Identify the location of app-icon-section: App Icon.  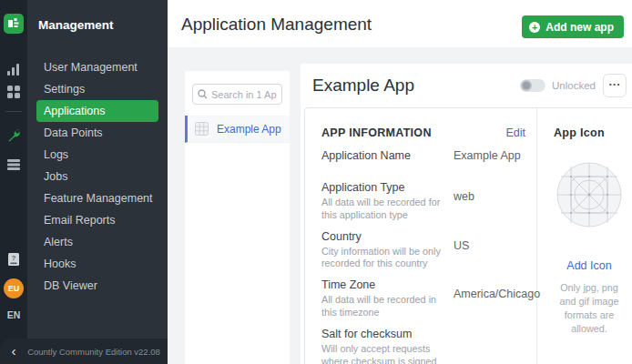
(585, 237).